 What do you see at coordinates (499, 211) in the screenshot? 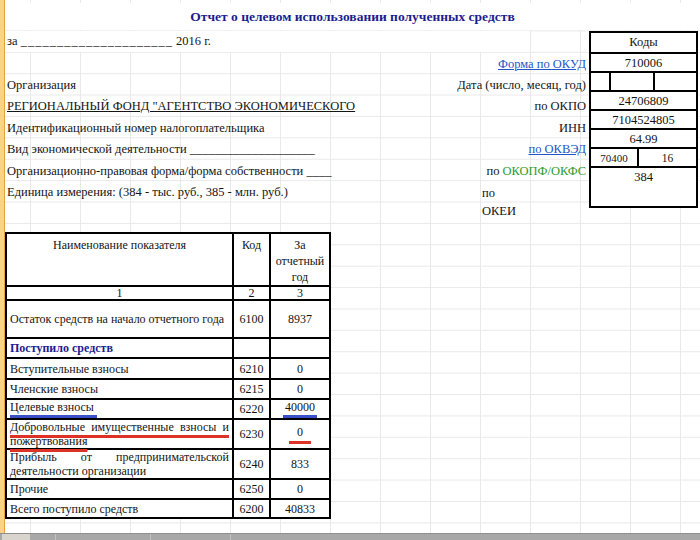
I see `okei-label-line2: ОКЕИ` at bounding box center [499, 211].